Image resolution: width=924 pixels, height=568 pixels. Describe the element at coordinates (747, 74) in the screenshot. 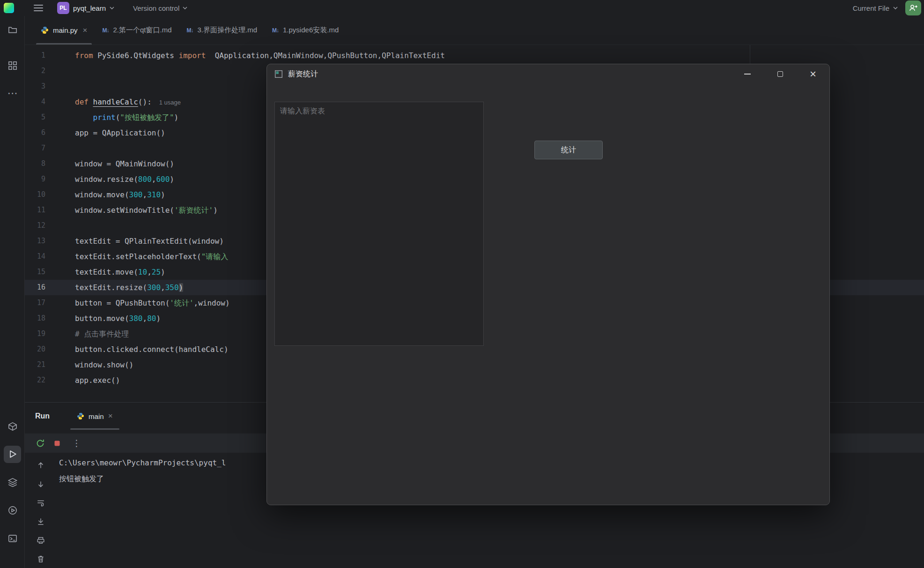

I see `minimize-button` at that location.